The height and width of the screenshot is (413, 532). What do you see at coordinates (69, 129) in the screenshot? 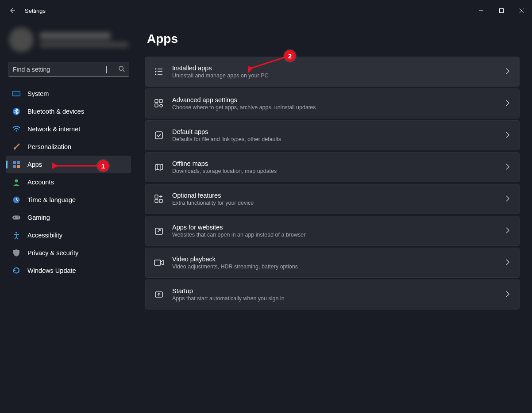
I see `sidebar-item-network-internet: Network & internet` at bounding box center [69, 129].